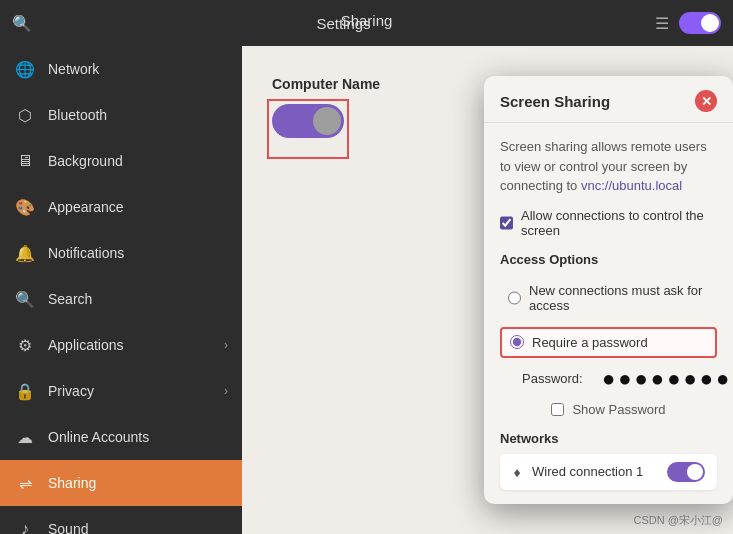  Describe the element at coordinates (70, 299) in the screenshot. I see `sidebar-item-label: Search` at that location.